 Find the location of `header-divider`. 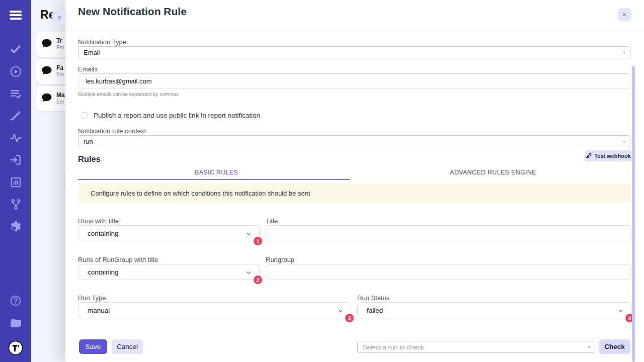

header-divider is located at coordinates (355, 29).